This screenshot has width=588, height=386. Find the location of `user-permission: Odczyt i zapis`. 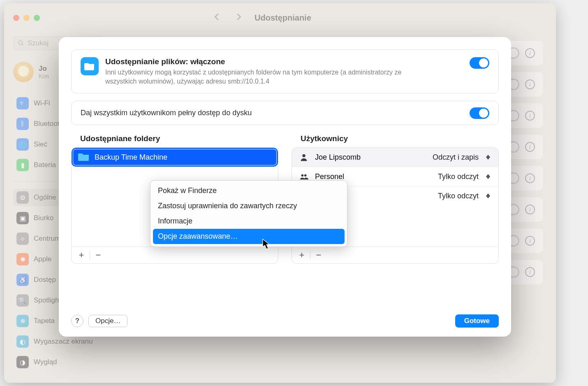

user-permission: Odczyt i zapis is located at coordinates (456, 157).